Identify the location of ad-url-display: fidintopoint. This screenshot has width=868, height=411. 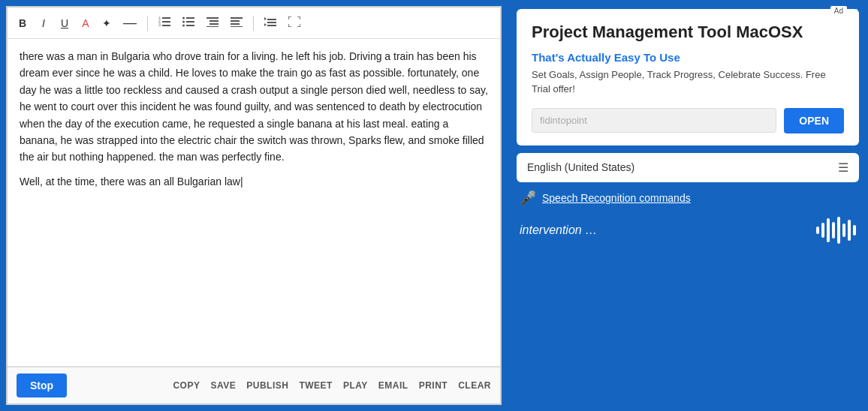
(654, 120).